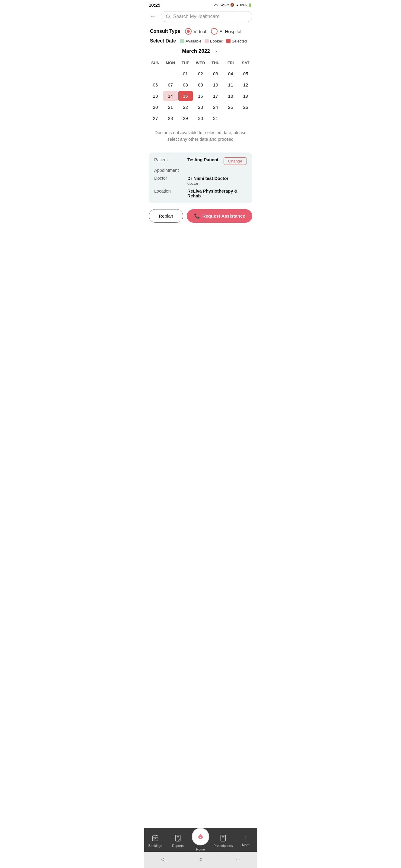  What do you see at coordinates (171, 118) in the screenshot?
I see `cal-day-28: 28` at bounding box center [171, 118].